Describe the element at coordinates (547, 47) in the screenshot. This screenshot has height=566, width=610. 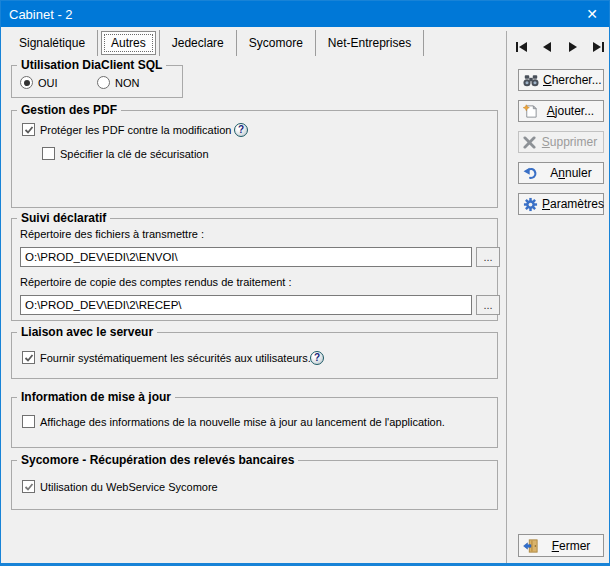
I see `previous-record-icon` at that location.